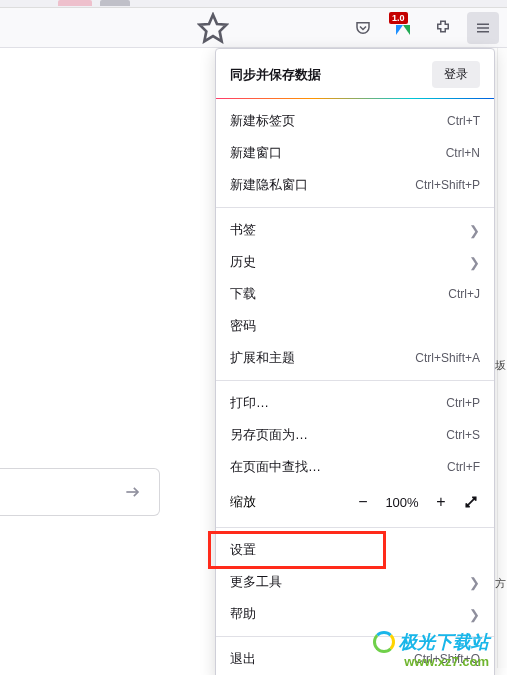  Describe the element at coordinates (243, 294) in the screenshot. I see `menu-item-label: 下载` at that location.